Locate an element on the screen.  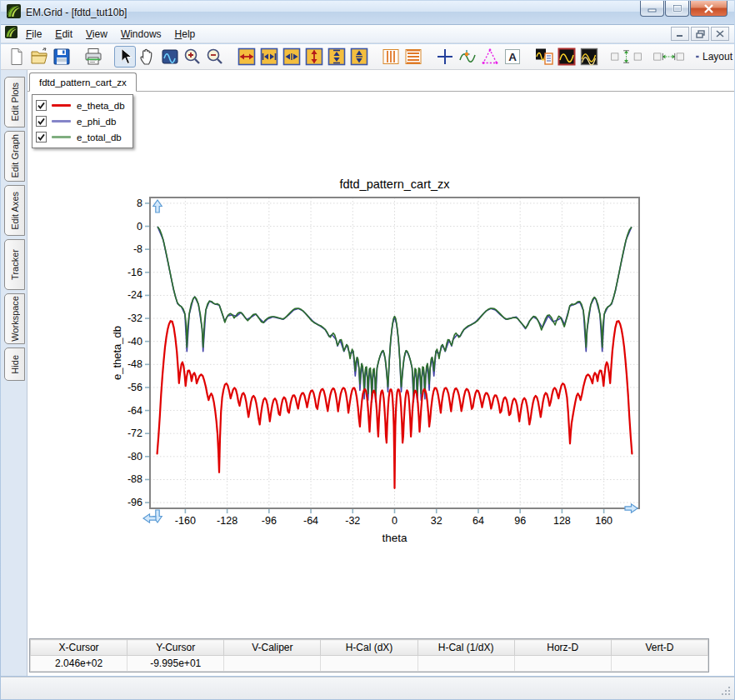
pan-right-arrow-icon is located at coordinates (632, 508).